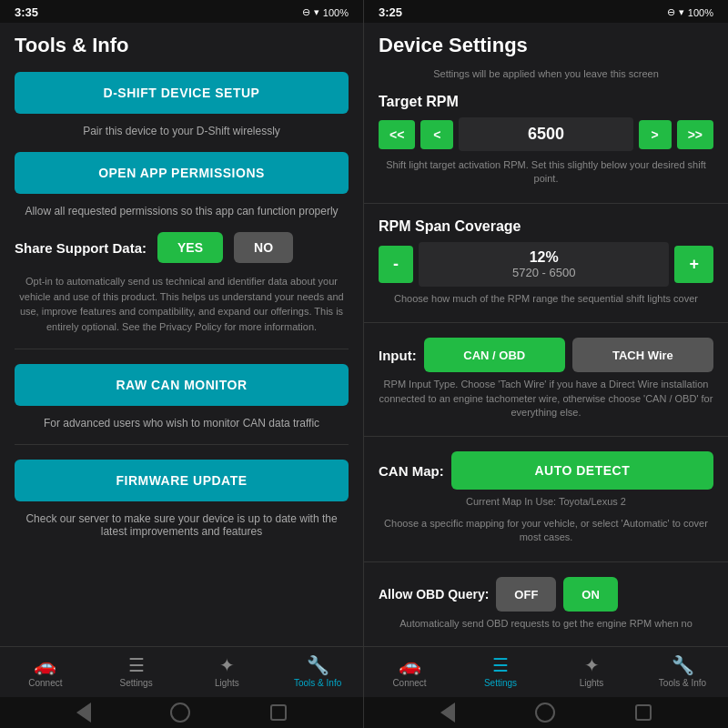 Image resolution: width=728 pixels, height=728 pixels. I want to click on can-map-row: CAN Map: AUTO DETECT, so click(546, 470).